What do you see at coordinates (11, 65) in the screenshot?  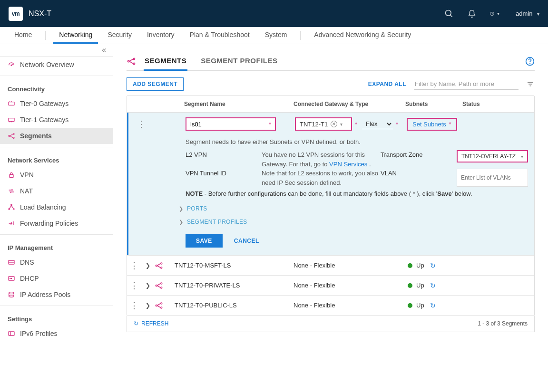 I see `gauge-icon` at bounding box center [11, 65].